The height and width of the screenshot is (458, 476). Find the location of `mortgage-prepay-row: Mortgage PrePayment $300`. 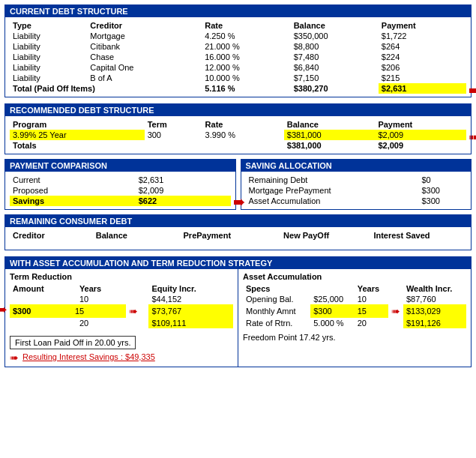

mortgage-prepay-row: Mortgage PrePayment $300 is located at coordinates (357, 190).